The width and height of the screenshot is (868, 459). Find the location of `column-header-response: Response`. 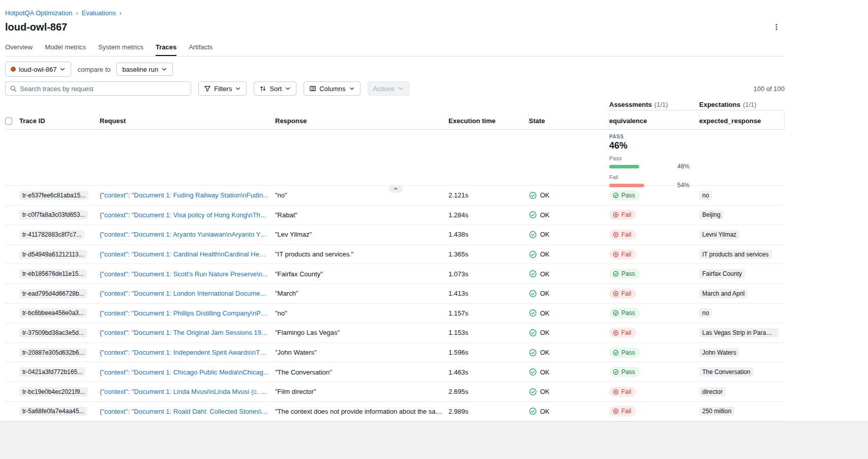

column-header-response: Response is located at coordinates (362, 121).